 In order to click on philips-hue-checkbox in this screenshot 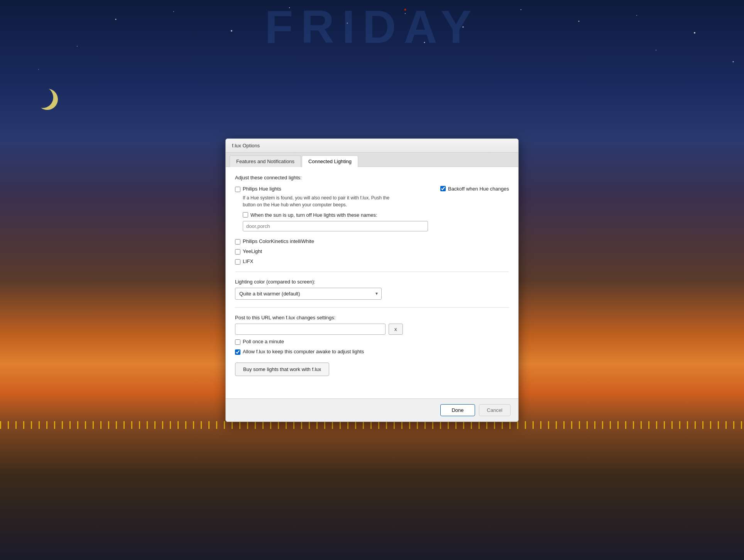, I will do `click(238, 189)`.